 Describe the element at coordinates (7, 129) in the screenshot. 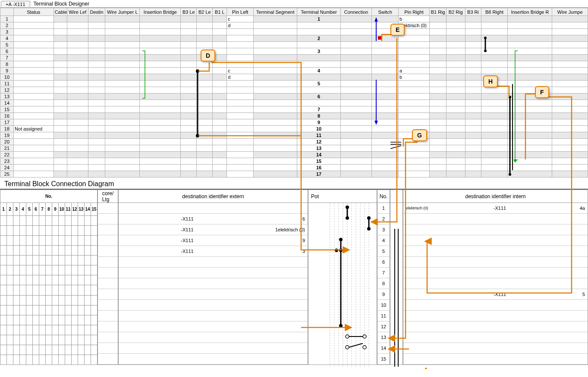

I see `row-number: 18` at that location.